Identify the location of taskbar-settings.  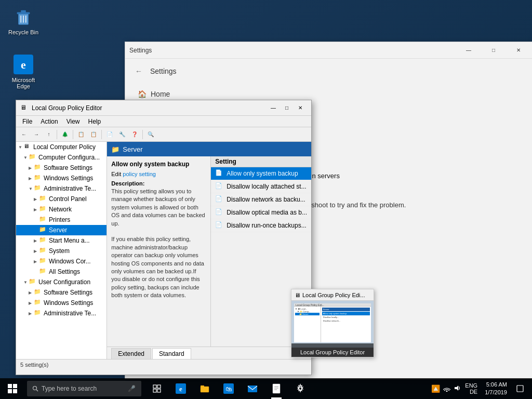
(300, 389).